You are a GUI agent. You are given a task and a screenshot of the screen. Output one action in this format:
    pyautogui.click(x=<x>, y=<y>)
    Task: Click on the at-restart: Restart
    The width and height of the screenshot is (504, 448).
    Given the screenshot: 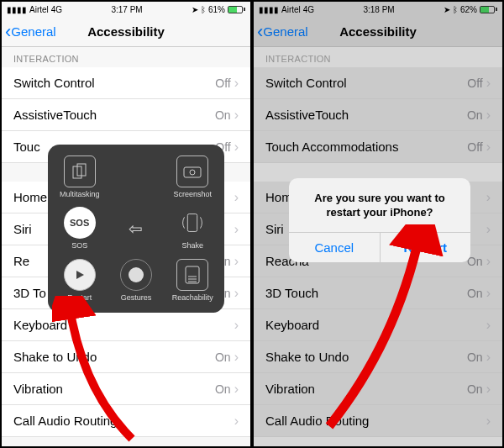 What is the action you would take?
    pyautogui.click(x=79, y=281)
    